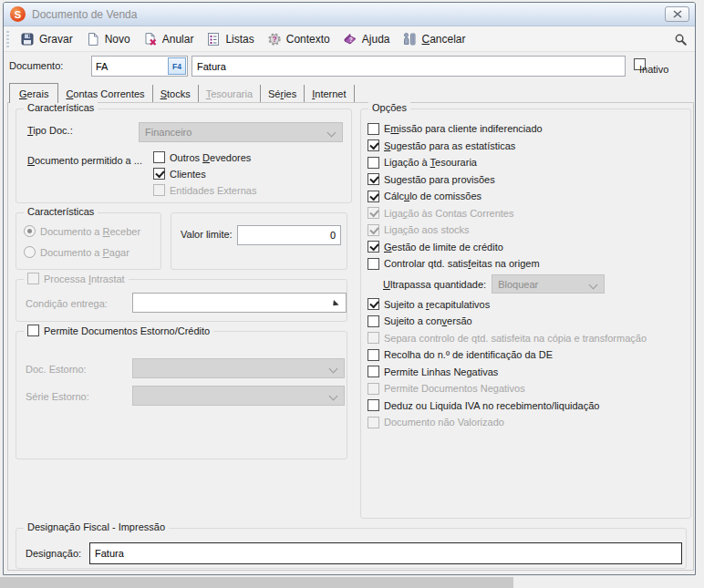  I want to click on condicao-entrega-dropdown, so click(239, 303).